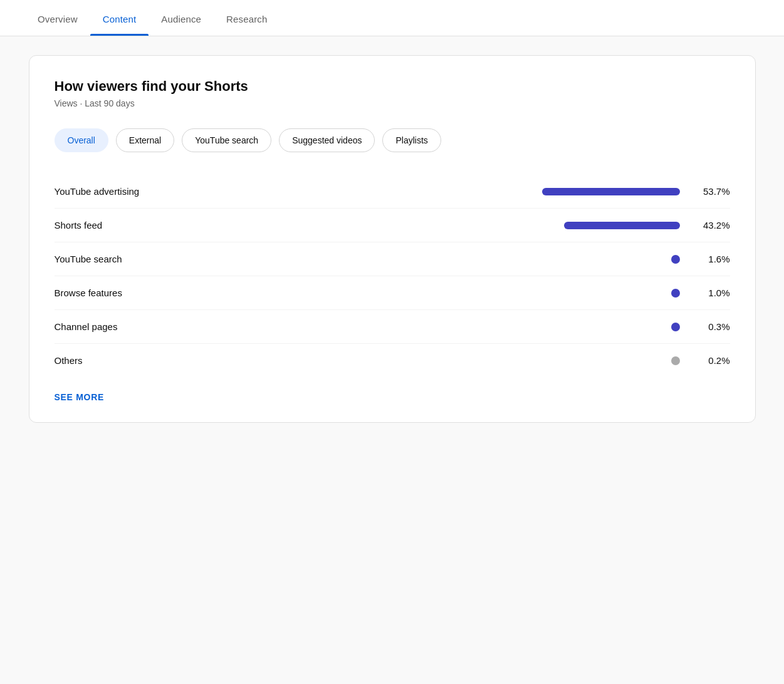  What do you see at coordinates (392, 86) in the screenshot?
I see `card-title: How viewers find your Shorts` at bounding box center [392, 86].